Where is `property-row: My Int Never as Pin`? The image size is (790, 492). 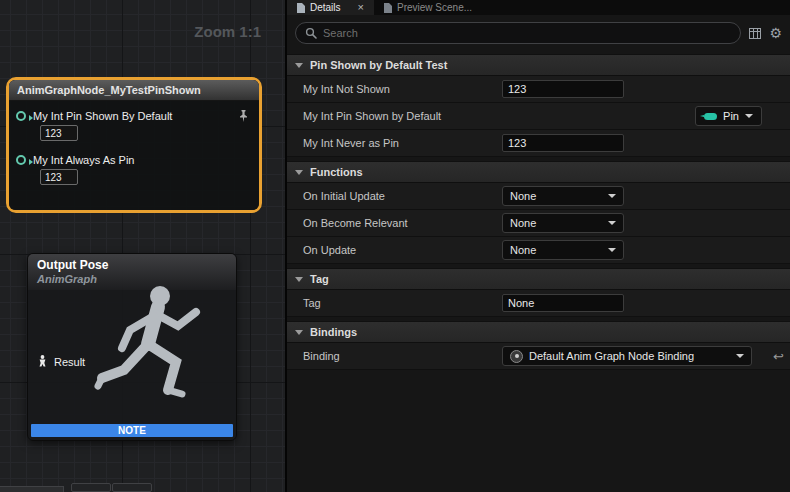 property-row: My Int Never as Pin is located at coordinates (538, 144).